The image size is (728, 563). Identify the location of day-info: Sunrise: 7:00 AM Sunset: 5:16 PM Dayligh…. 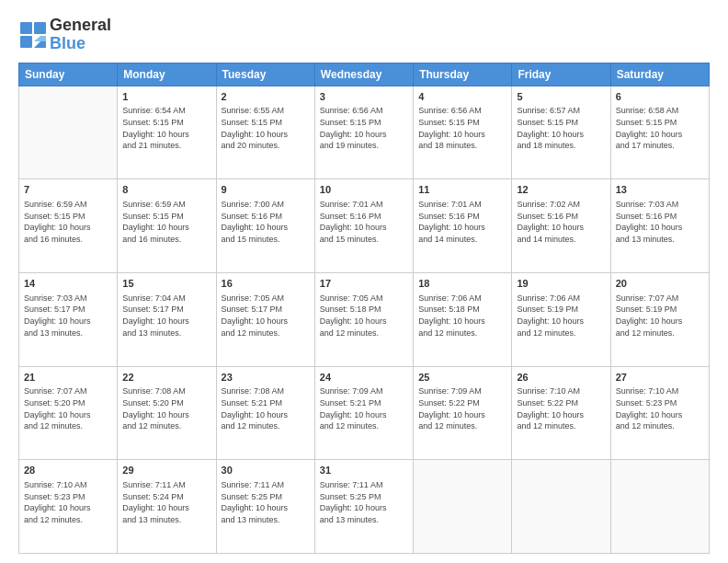
(266, 222).